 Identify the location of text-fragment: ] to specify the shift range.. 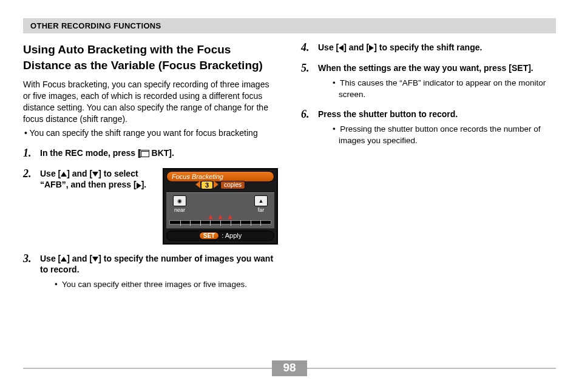
(428, 47).